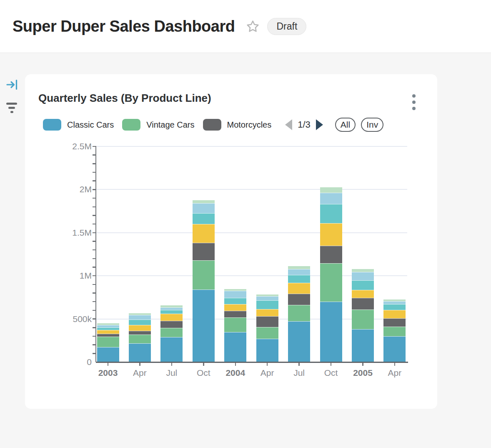 This screenshot has height=448, width=491. I want to click on y-axis-tick-label: 0, so click(71, 362).